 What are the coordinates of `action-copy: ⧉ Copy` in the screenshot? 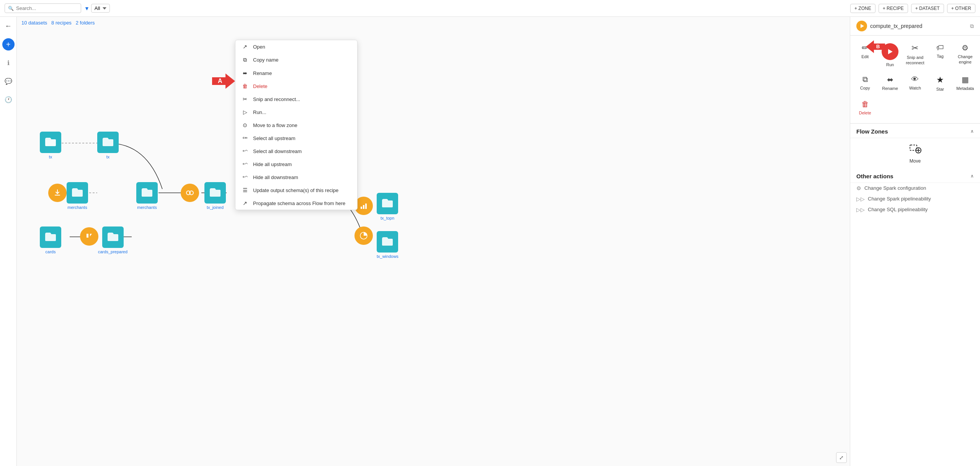 It's located at (865, 83).